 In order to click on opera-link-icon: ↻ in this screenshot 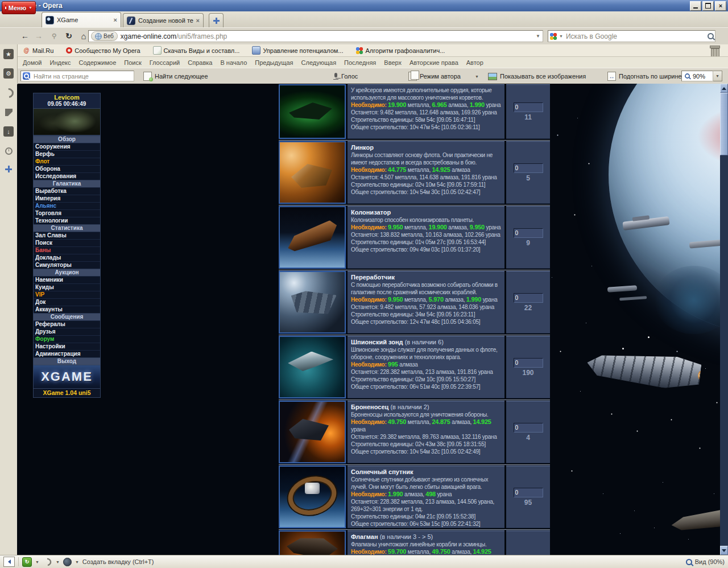, I will do `click(27, 562)`.